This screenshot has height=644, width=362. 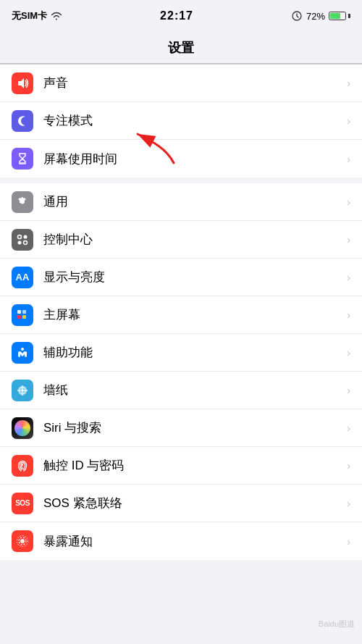 What do you see at coordinates (22, 353) in the screenshot?
I see `accessibility-icon` at bounding box center [22, 353].